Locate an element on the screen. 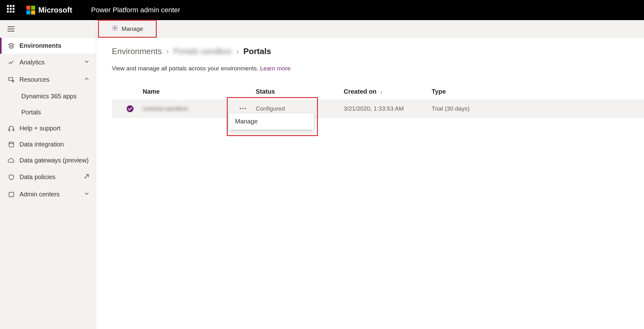 The width and height of the screenshot is (644, 329). sidebar-item-label: Data gateways (preview) is located at coordinates (54, 160).